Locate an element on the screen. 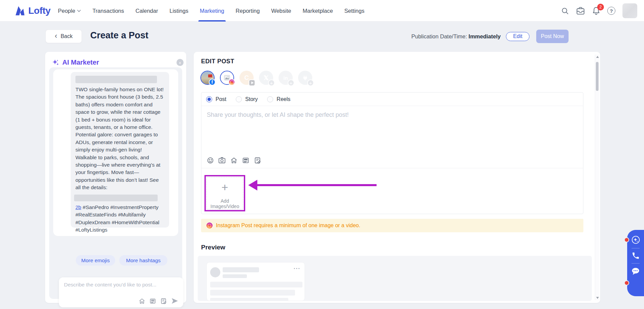 This screenshot has width=644, height=309. preview-menu-dots: ... is located at coordinates (297, 267).